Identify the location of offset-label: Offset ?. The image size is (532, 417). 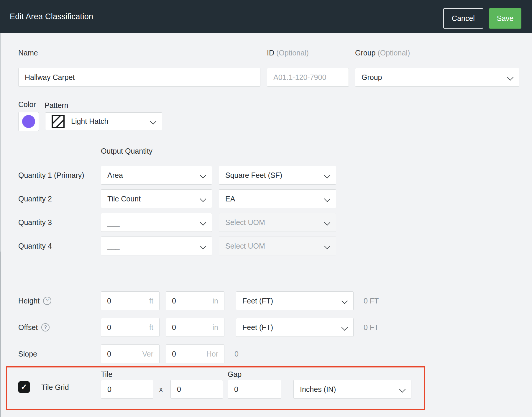
(34, 327).